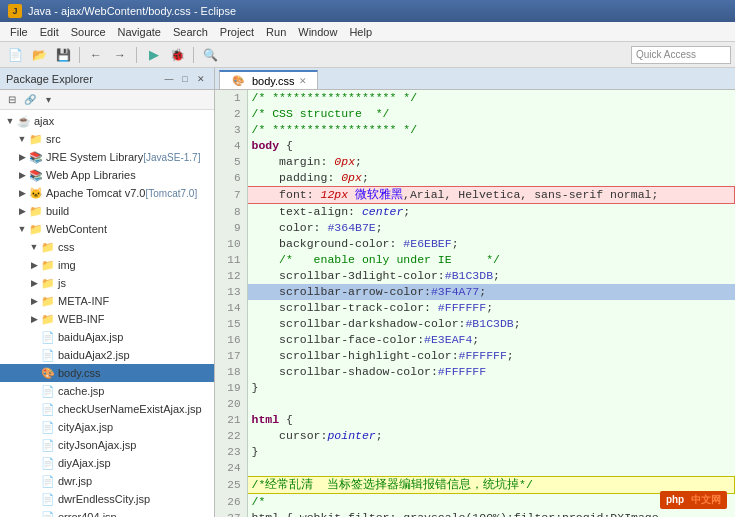 The image size is (735, 517). Describe the element at coordinates (185, 79) in the screenshot. I see `panel-maximize: □` at that location.